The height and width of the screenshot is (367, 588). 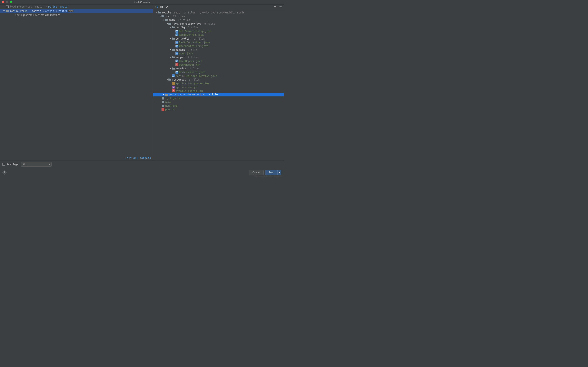 What do you see at coordinates (76, 7) in the screenshot?
I see `repo-row: load_properties master → Define remote` at bounding box center [76, 7].